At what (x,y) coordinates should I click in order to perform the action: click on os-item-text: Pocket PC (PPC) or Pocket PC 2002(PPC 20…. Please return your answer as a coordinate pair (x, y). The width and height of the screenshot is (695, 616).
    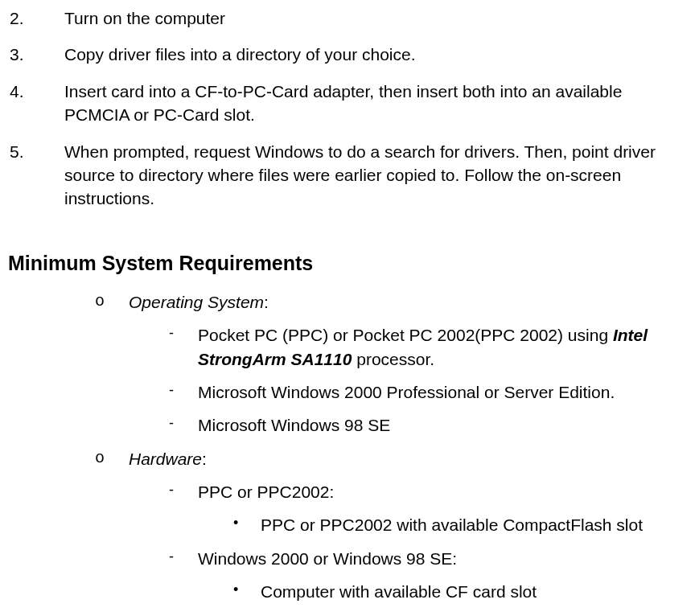
    Looking at the image, I should click on (442, 347).